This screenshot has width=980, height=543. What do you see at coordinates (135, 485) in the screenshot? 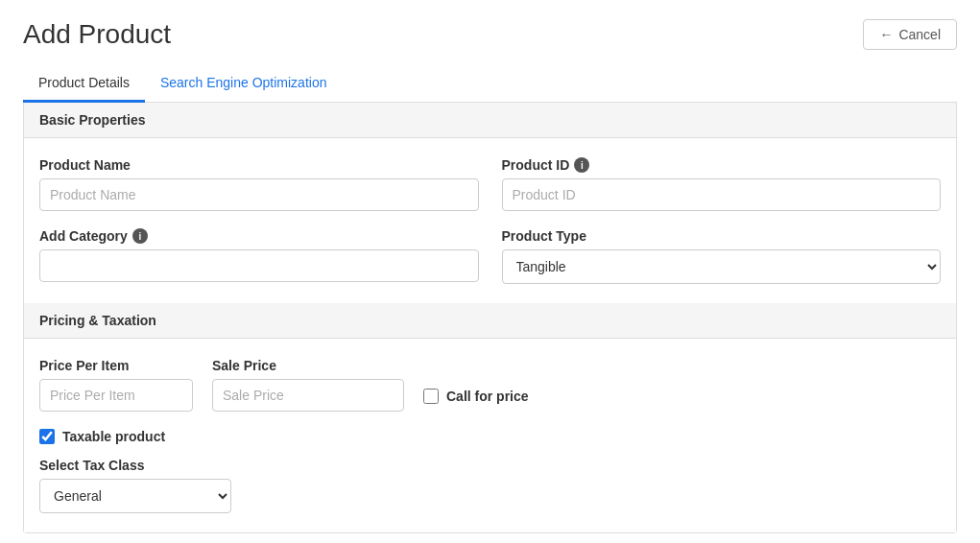
I see `tax-class-group: Select Tax Class General Reduced Zero` at bounding box center [135, 485].